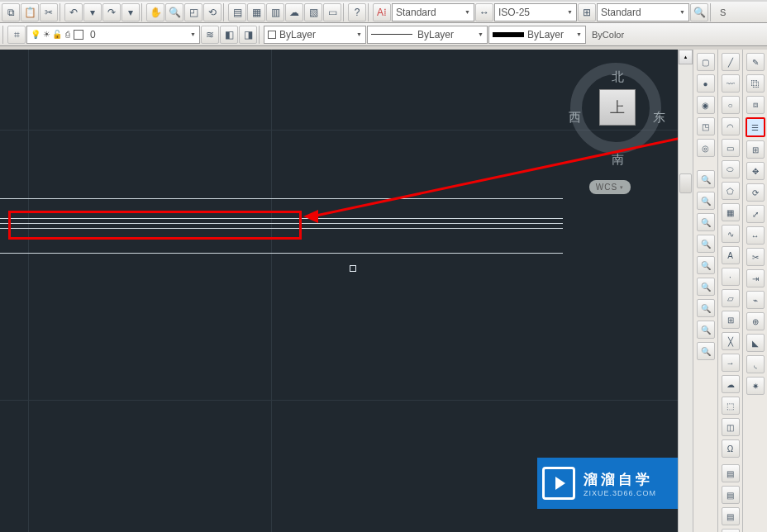 This screenshot has width=767, height=532. Describe the element at coordinates (620, 112) in the screenshot. I see `viewcube: 上 北 南 东 西 WCS` at that location.